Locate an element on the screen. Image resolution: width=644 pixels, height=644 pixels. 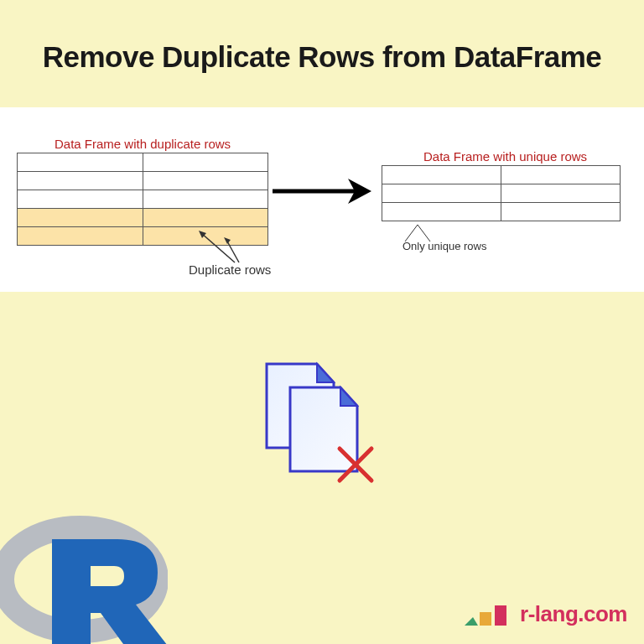
right-table-caption: Data Frame with unique rows is located at coordinates (522, 156).